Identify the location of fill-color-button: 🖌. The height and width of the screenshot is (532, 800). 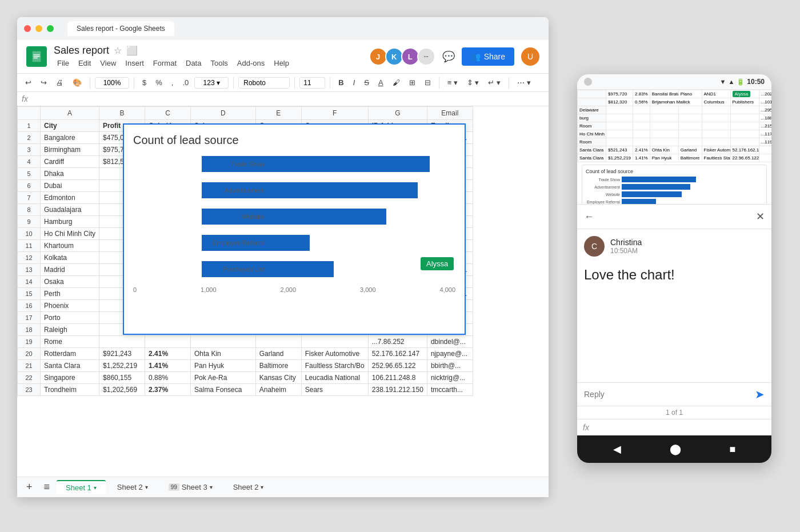
(397, 82).